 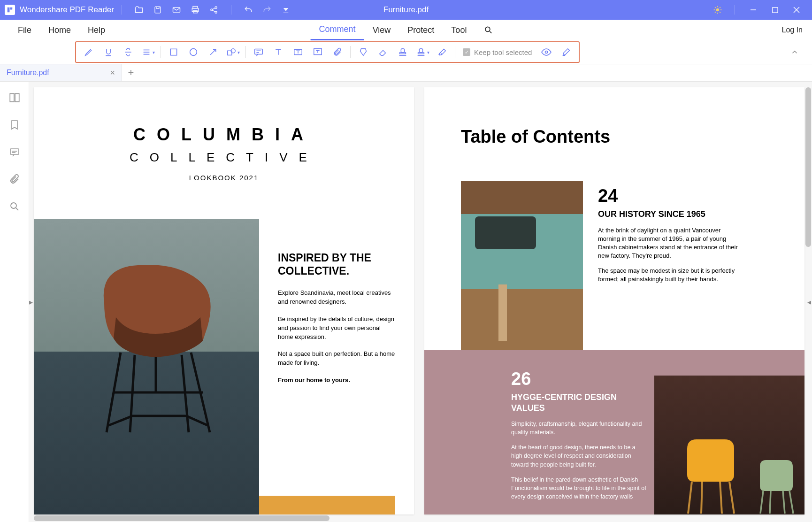 What do you see at coordinates (139, 10) in the screenshot?
I see `open-icon` at bounding box center [139, 10].